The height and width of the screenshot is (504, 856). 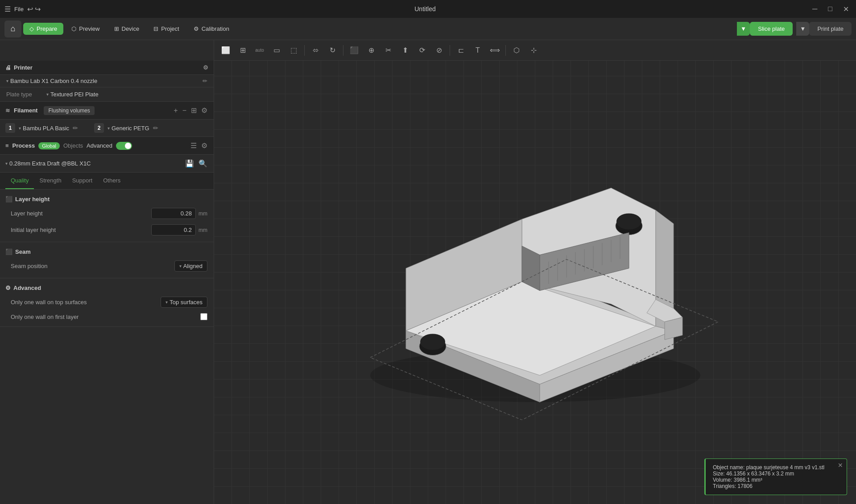 What do you see at coordinates (478, 50) in the screenshot?
I see `tool-text: T` at bounding box center [478, 50].